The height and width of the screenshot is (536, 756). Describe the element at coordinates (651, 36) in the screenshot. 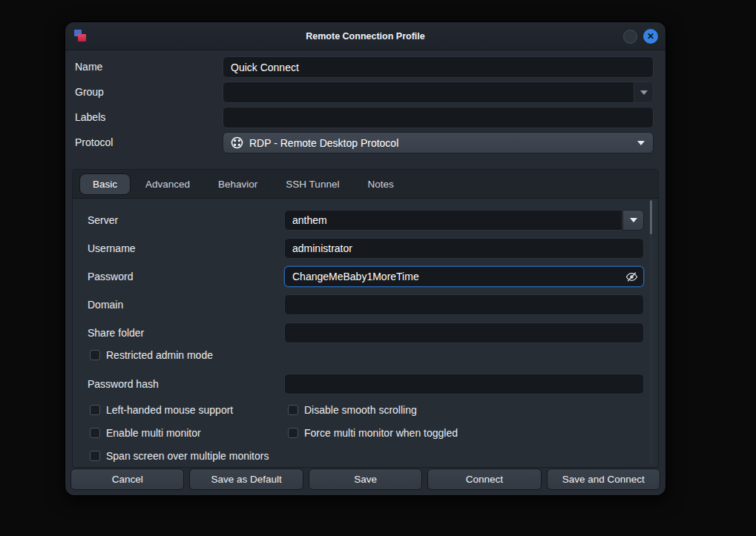

I see `close-icon: ✕` at that location.